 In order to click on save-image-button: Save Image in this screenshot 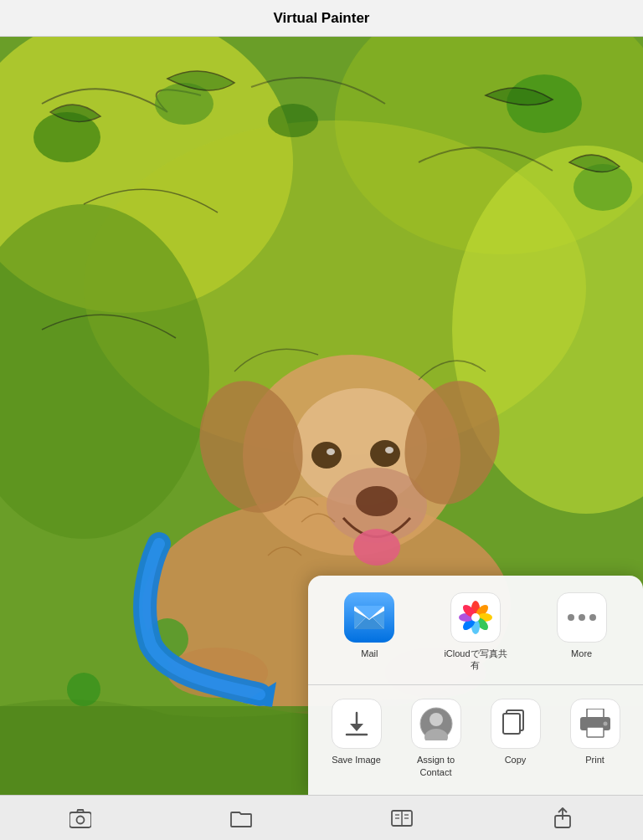, I will do `click(357, 732)`.